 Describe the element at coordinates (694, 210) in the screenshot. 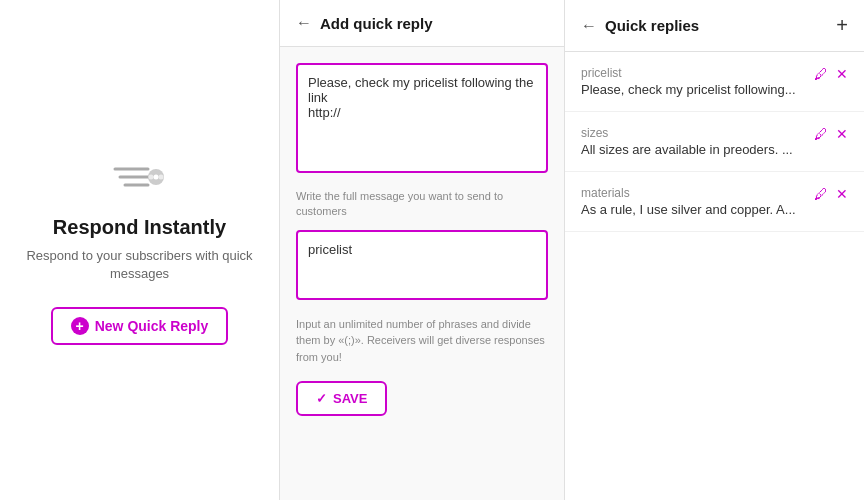

I see `reply-preview: As a rule, I use silver and copper. A...` at that location.